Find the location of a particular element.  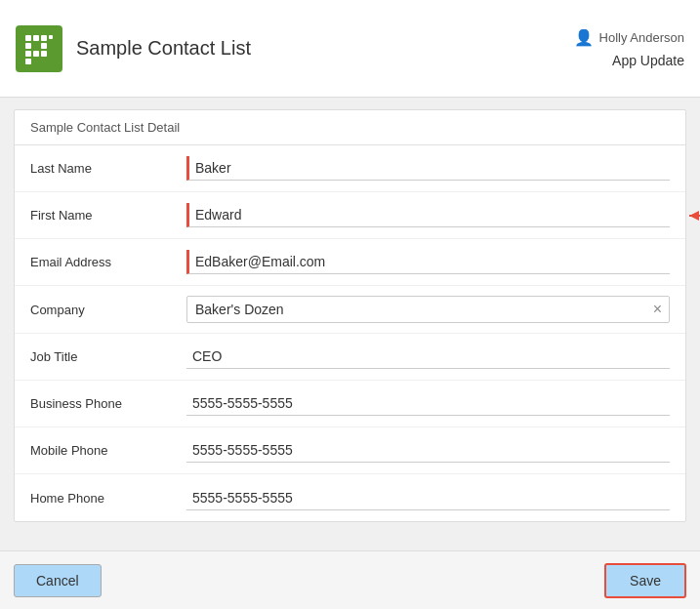

arrow-annotation is located at coordinates (695, 216).